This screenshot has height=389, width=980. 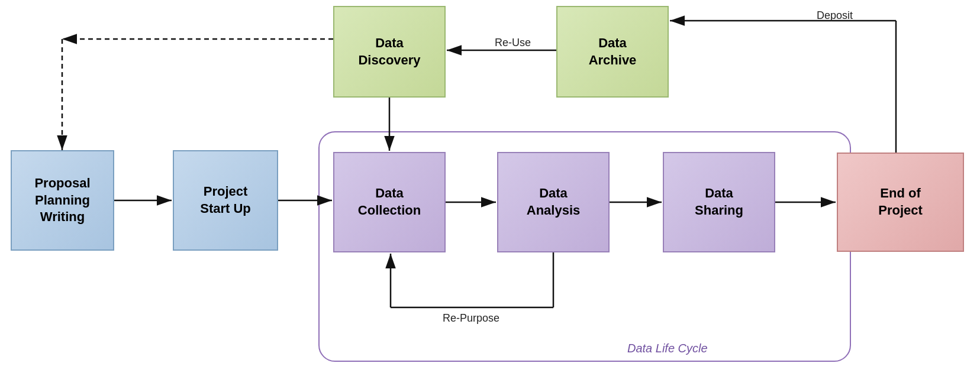 What do you see at coordinates (225, 200) in the screenshot?
I see `project-start-box: Project Start Up` at bounding box center [225, 200].